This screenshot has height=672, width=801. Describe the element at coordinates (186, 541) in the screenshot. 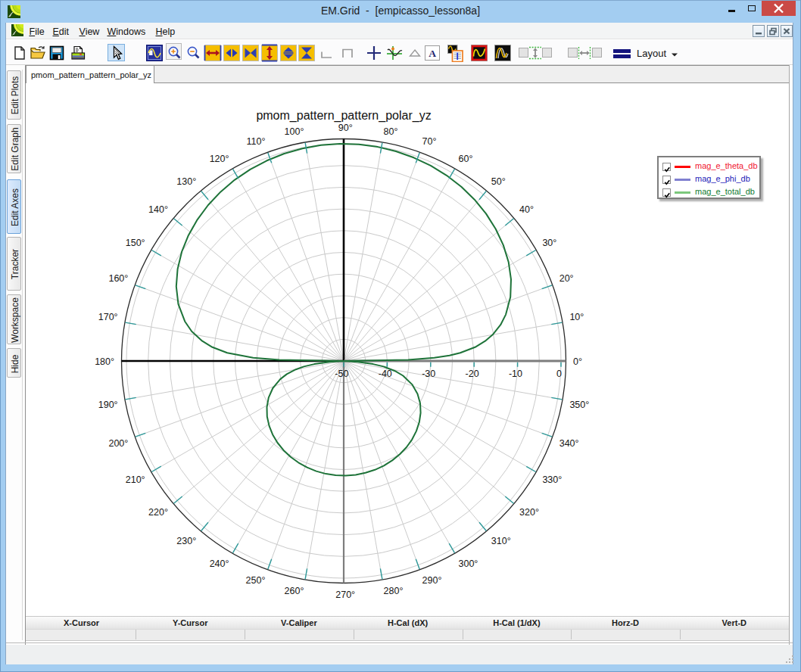

I see `svg-text: 230°` at that location.